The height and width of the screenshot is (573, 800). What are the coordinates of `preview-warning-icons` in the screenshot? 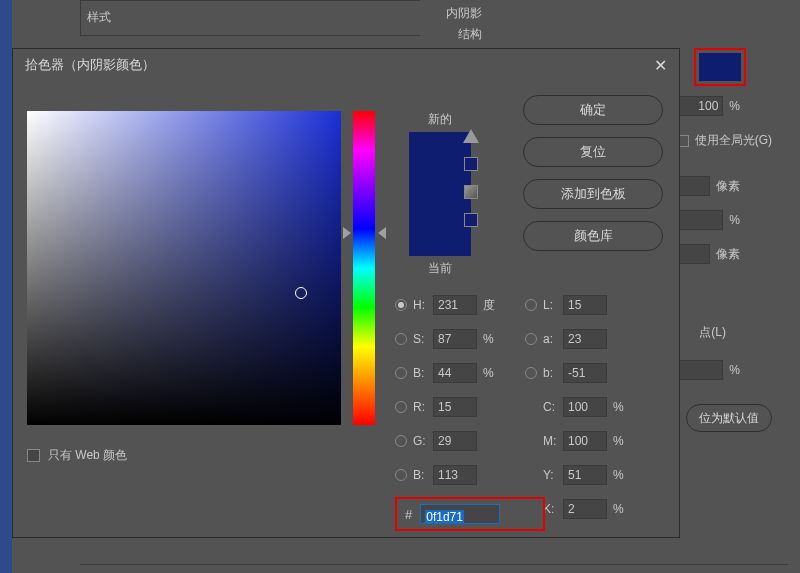 It's located at (471, 178).